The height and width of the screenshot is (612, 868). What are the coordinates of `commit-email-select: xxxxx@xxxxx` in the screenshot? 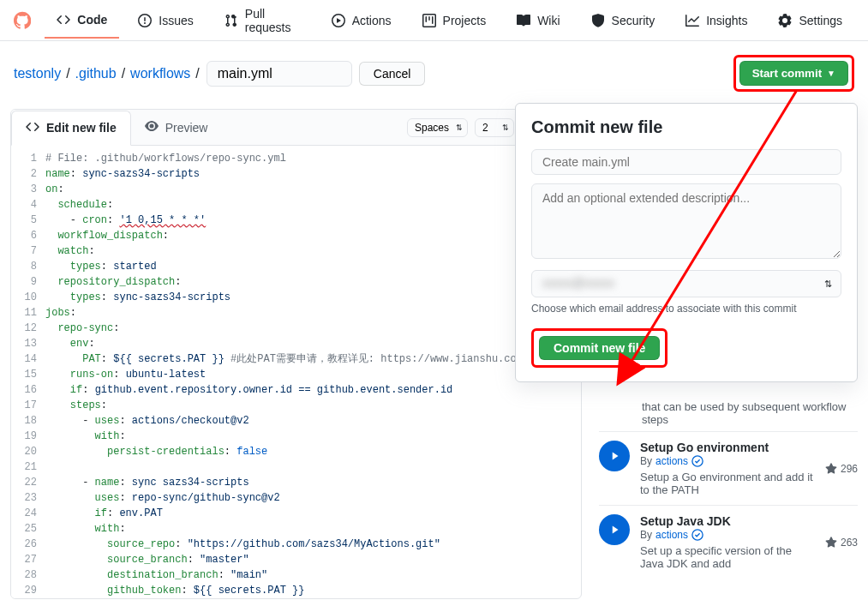 It's located at (686, 284).